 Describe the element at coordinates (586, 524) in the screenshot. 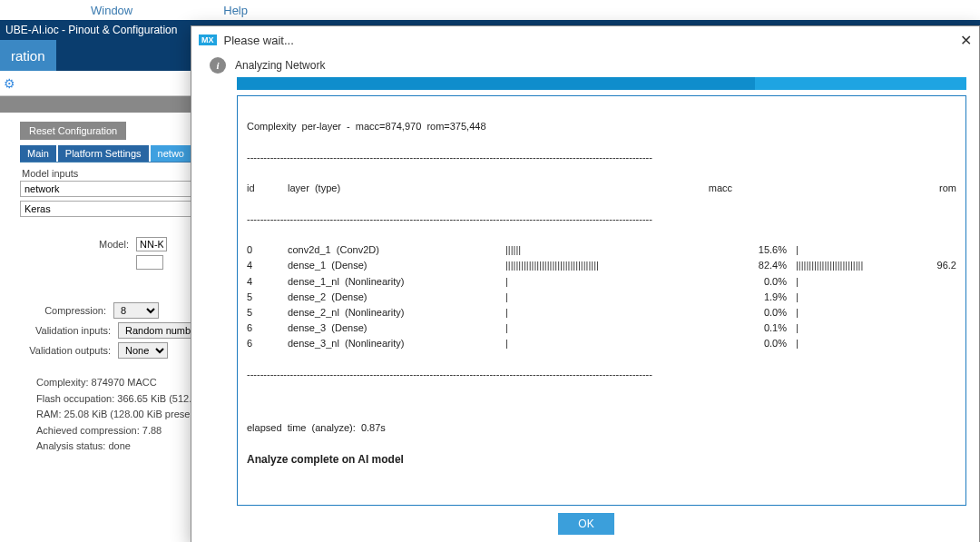

I see `ok-button: OK` at that location.